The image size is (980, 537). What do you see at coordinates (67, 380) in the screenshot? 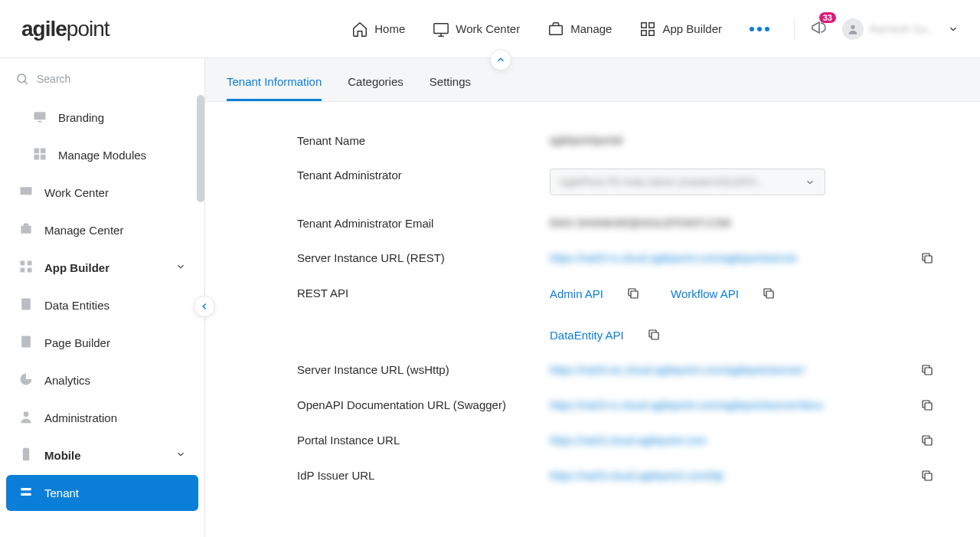
I see `sidebar-item-label: Analytics` at bounding box center [67, 380].